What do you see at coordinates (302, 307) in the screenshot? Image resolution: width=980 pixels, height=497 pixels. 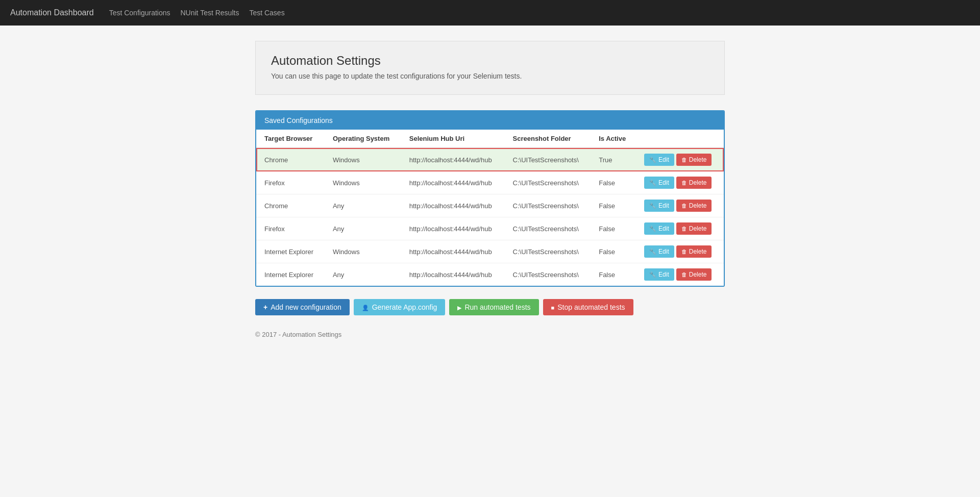 I see `add-configuration-button: Add new configuration` at bounding box center [302, 307].